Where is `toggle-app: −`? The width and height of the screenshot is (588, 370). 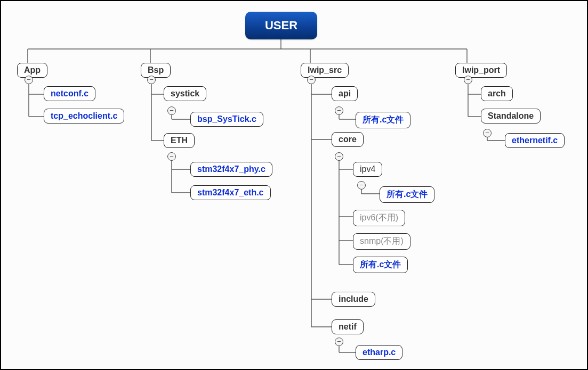 toggle-app: − is located at coordinates (29, 80).